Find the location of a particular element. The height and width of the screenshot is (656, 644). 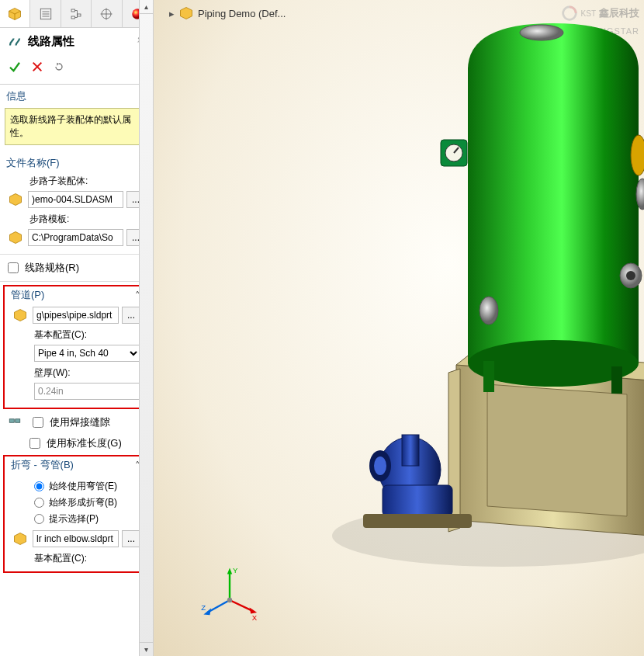

svg-text: Z is located at coordinates (203, 607).